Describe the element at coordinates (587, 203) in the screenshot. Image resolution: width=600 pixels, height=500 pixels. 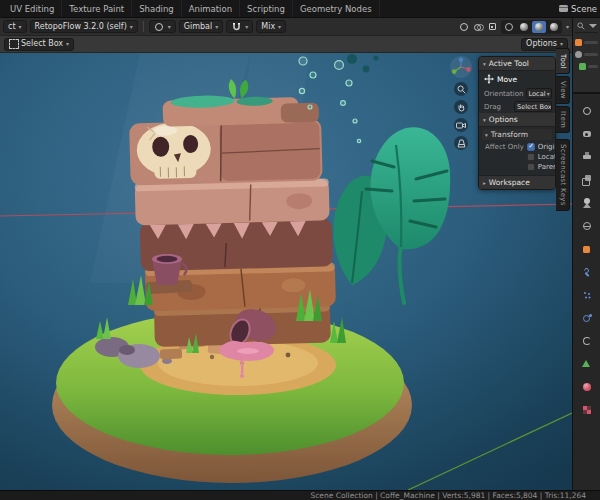
I see `properties-tab-scene` at that location.